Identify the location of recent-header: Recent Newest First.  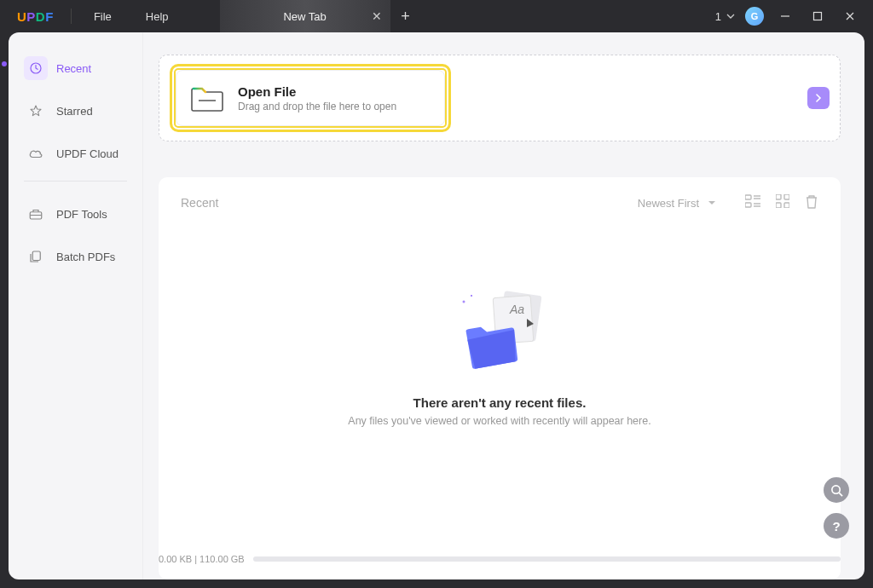
(500, 203).